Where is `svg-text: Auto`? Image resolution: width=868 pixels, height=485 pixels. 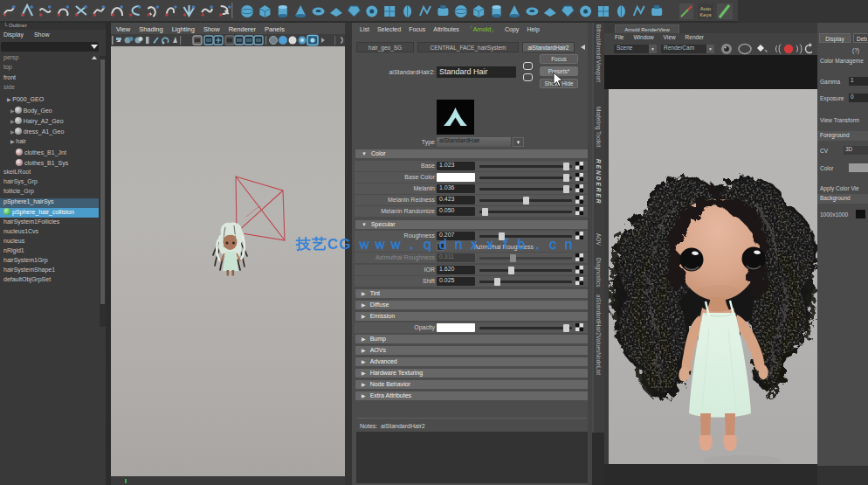
svg-text: Auto is located at coordinates (706, 9).